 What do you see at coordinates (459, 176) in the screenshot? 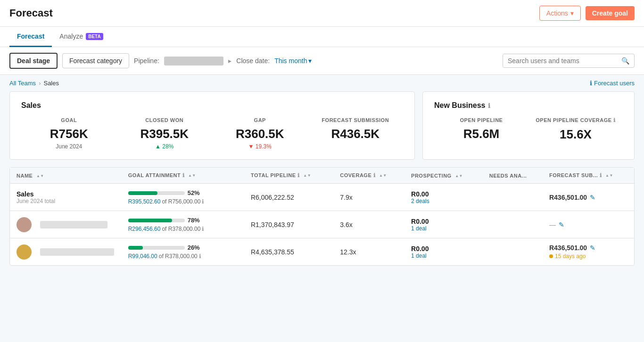
I see `sort-icon-prospecting: ▲▼` at bounding box center [459, 176].